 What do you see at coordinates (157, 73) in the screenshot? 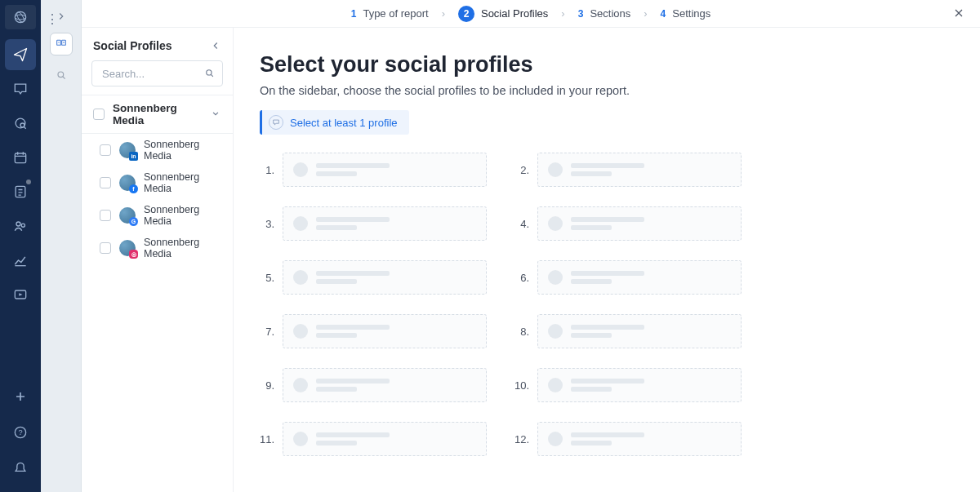
I see `search-input-wrapper` at bounding box center [157, 73].